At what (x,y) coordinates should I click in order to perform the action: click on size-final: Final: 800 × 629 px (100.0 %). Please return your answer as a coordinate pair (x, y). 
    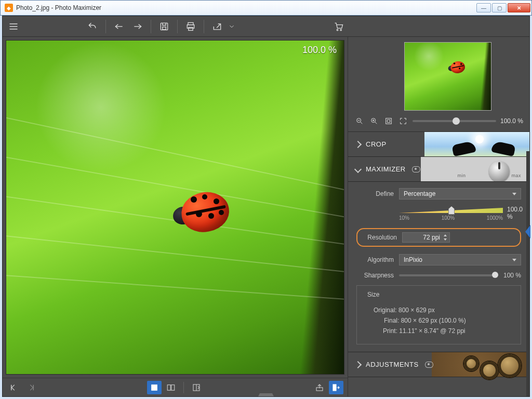
    Looking at the image, I should click on (449, 321).